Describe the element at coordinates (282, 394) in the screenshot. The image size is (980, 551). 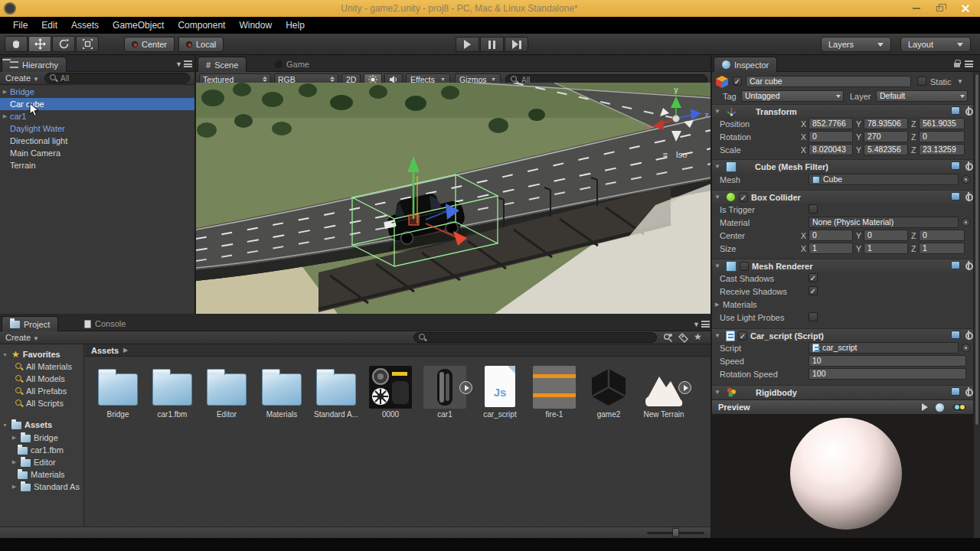
I see `asset-materials: Materials` at that location.